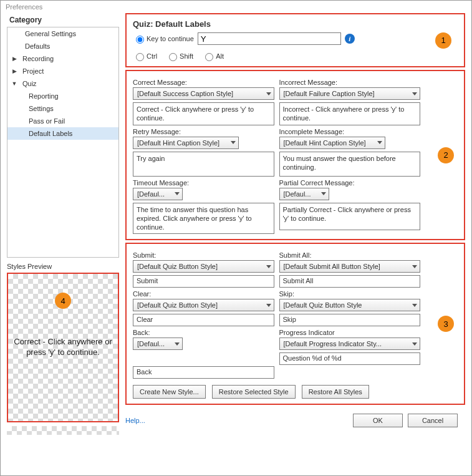 The image size is (472, 476). I want to click on timeout-text-area: The time to answer this question has exp…, so click(203, 218).